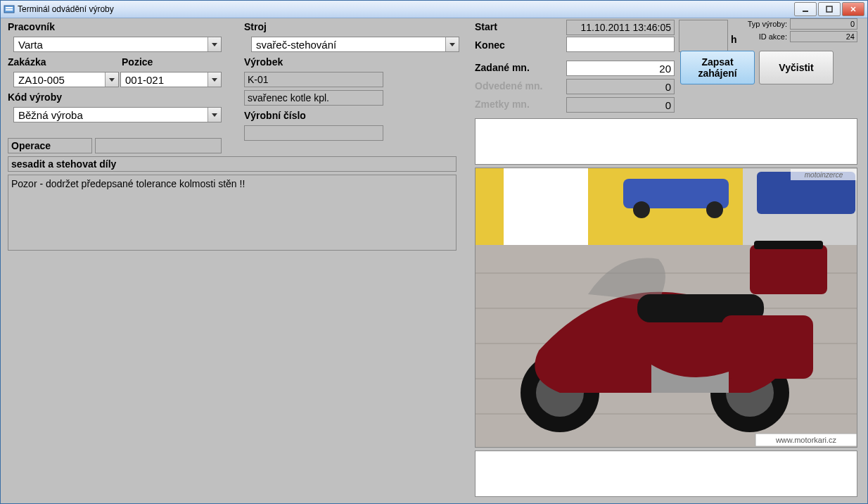 The image size is (868, 504). Describe the element at coordinates (137, 62) in the screenshot. I see `label-pozice: Pozice` at that location.